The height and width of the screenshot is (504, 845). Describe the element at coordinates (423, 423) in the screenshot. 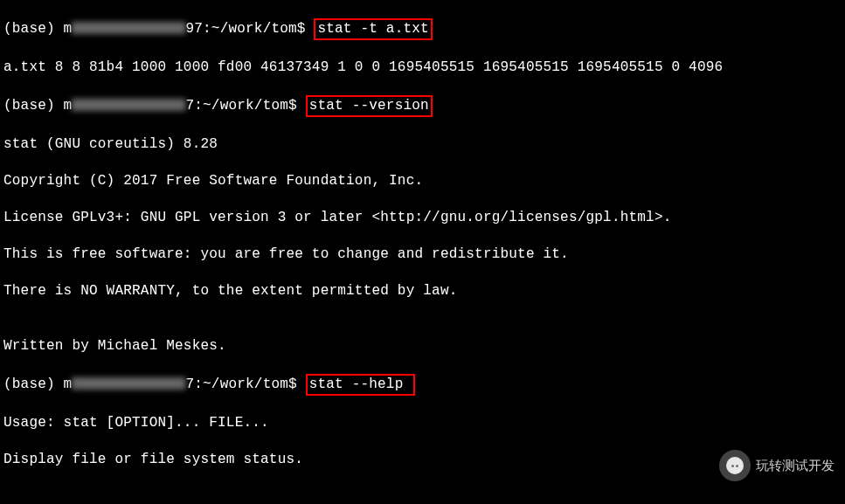

I see `help-line: Usage: stat [OPTION]... FILE...` at that location.